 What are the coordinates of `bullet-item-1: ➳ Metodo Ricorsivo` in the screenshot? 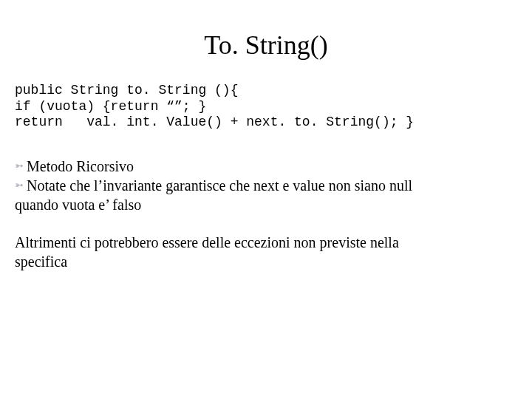 It's located at (266, 166).